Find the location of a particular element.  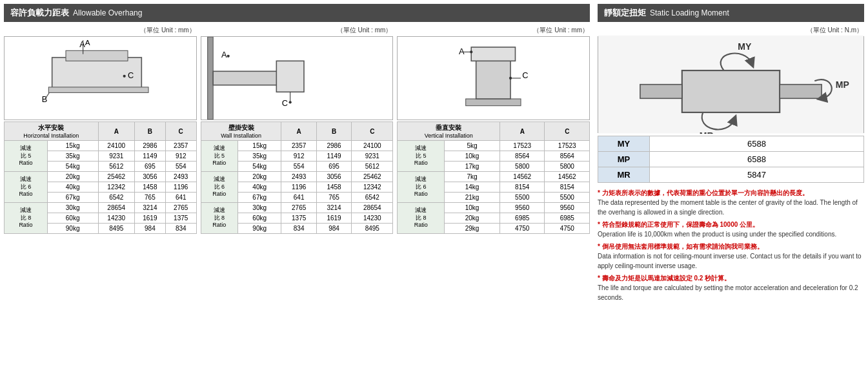

v-col-c: C is located at coordinates (567, 132).